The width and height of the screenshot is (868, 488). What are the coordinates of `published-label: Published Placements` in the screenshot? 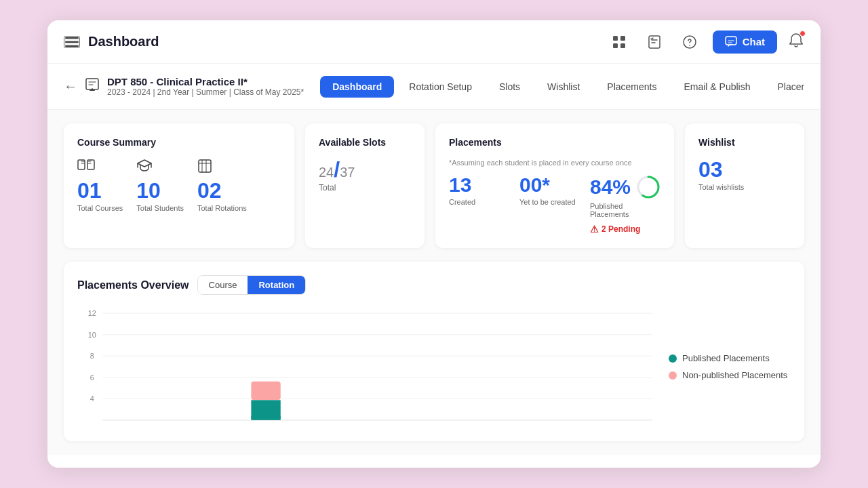 It's located at (625, 210).